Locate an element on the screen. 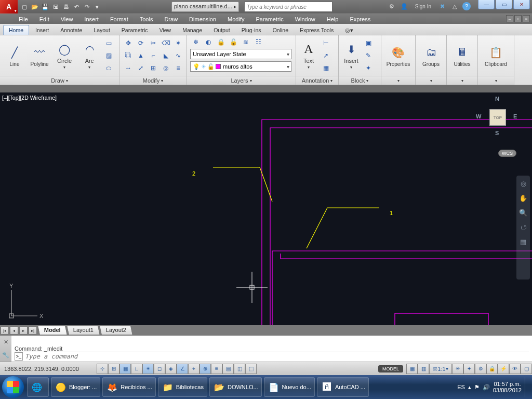 The width and height of the screenshot is (532, 399). fillet-icon: ⌐ is located at coordinates (153, 56).